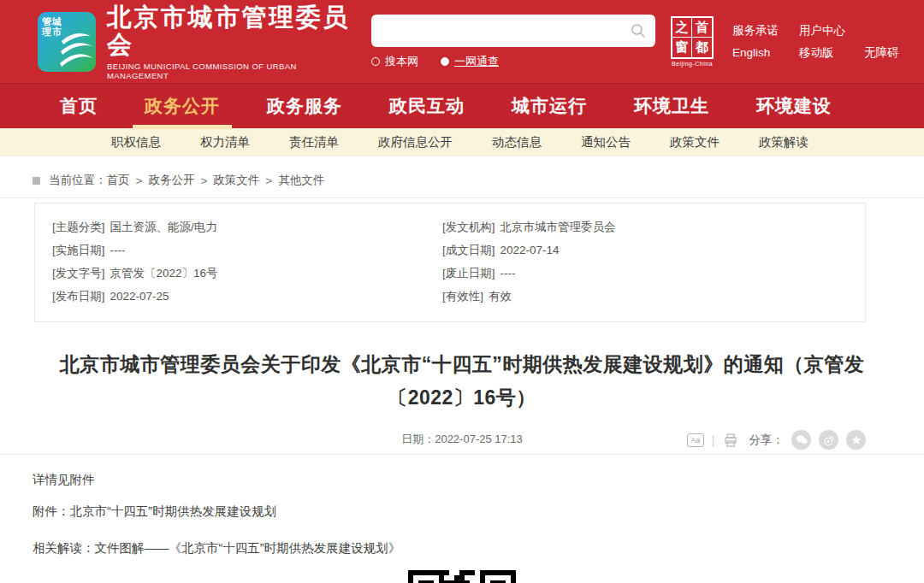  I want to click on link-service-promise: 服务承诺, so click(766, 31).